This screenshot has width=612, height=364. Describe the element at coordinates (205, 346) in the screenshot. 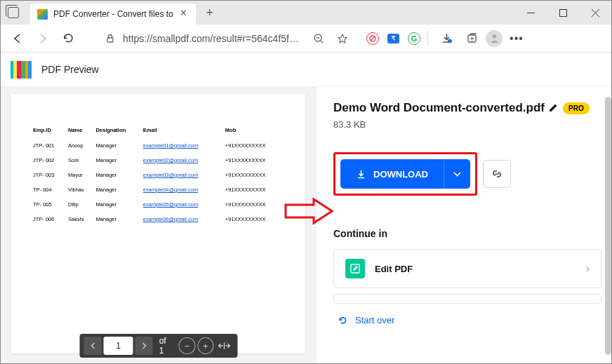

I see `zoom-in-button: +` at that location.